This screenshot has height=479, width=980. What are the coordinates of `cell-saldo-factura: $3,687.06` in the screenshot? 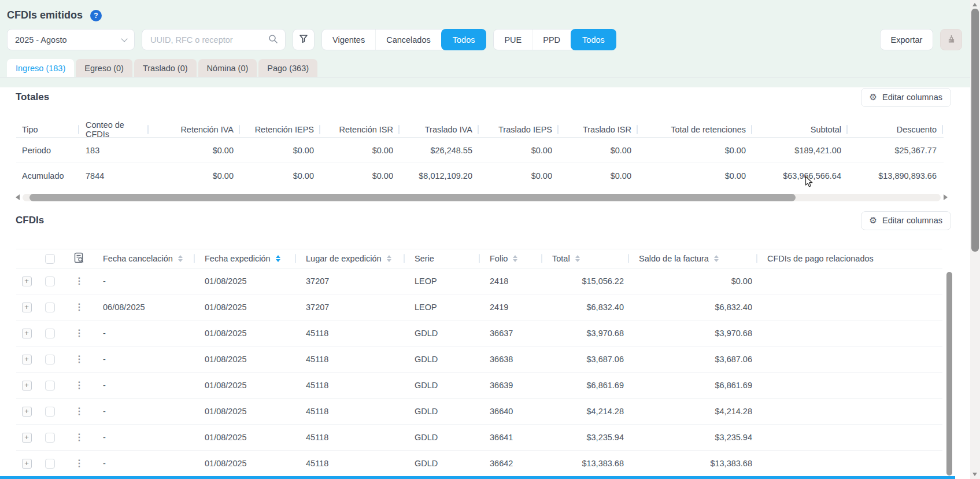 It's located at (696, 359).